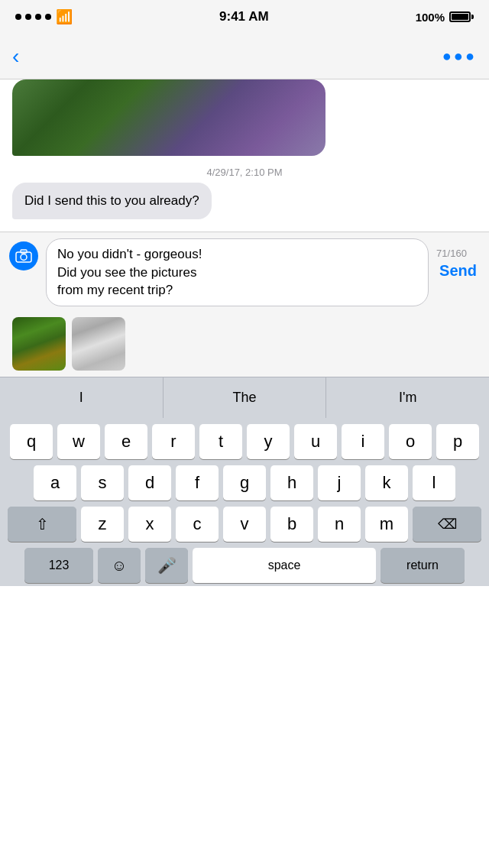  I want to click on char-count: 71/160, so click(452, 249).